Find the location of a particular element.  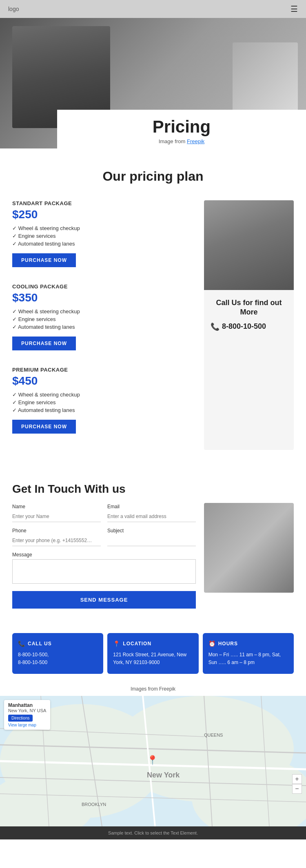

header: logo ☰ is located at coordinates (153, 9).